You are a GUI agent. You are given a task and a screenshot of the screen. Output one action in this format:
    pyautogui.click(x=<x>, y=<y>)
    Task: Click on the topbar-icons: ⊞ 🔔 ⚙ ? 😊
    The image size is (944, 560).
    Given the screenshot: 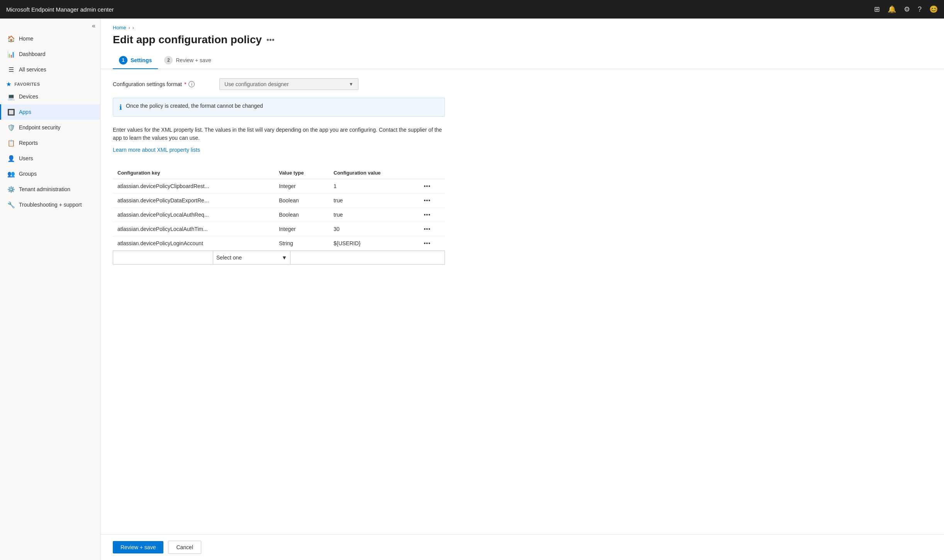 What is the action you would take?
    pyautogui.click(x=906, y=9)
    